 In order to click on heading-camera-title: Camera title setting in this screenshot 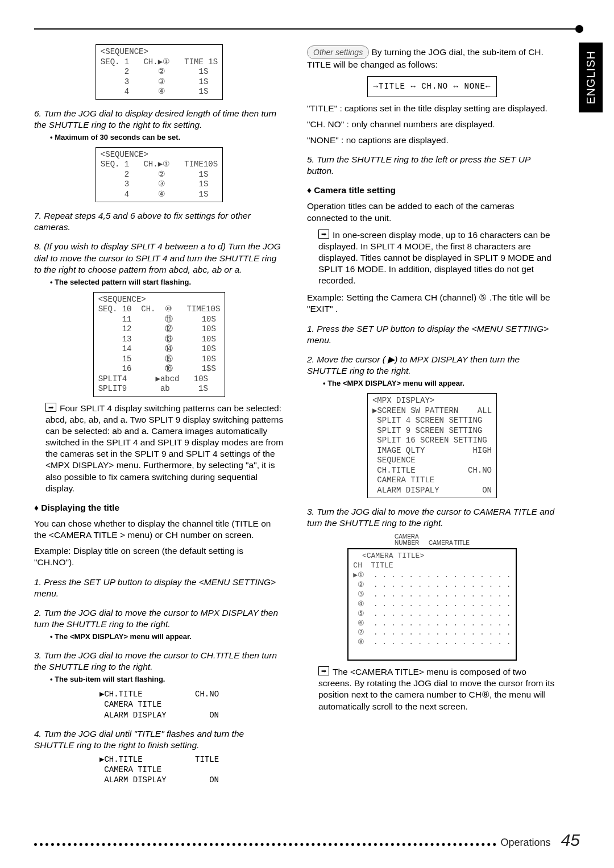, I will do `click(432, 190)`.